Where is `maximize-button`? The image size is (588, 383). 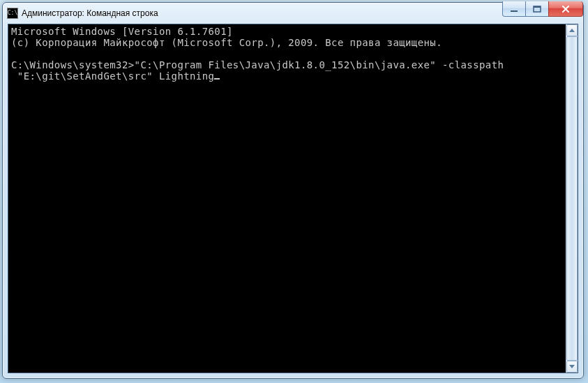 maximize-button is located at coordinates (537, 9).